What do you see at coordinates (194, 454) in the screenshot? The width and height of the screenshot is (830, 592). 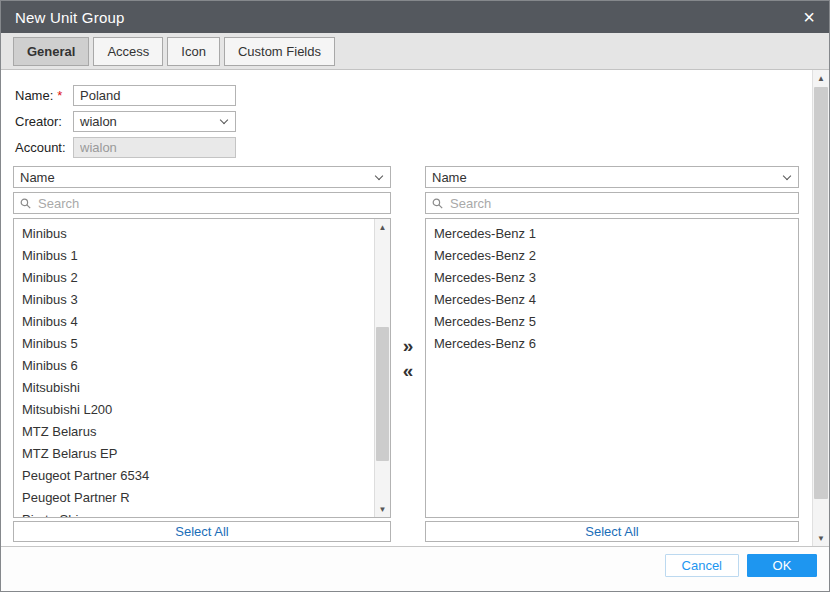 I see `list-item: MTZ Belarus EP` at bounding box center [194, 454].